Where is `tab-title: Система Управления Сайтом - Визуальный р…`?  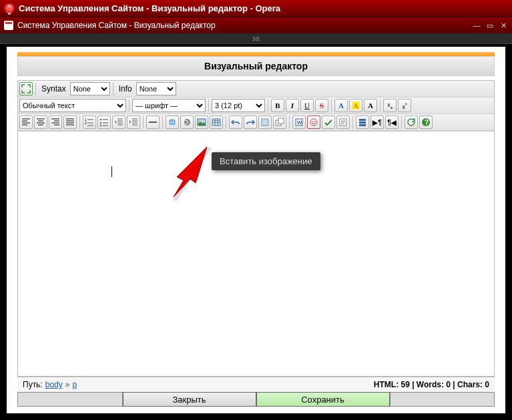 tab-title: Система Управления Сайтом - Визуальный р… is located at coordinates (244, 25).